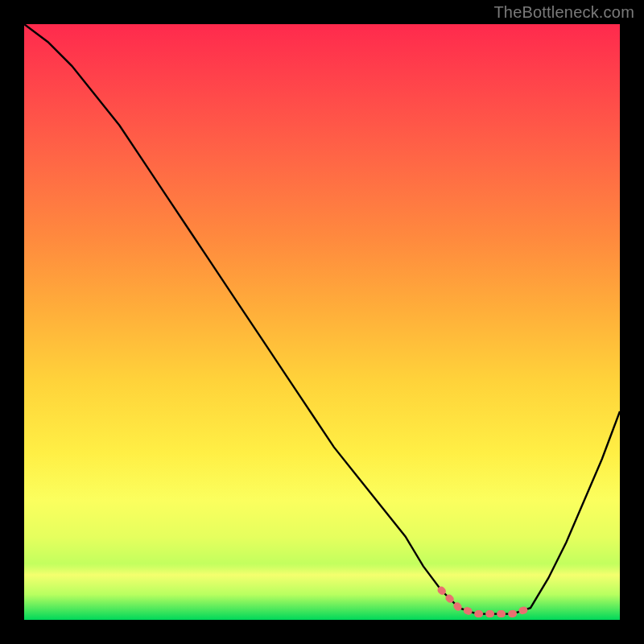  What do you see at coordinates (564, 13) in the screenshot?
I see `watermark-text: TheBottleneck.com` at bounding box center [564, 13].